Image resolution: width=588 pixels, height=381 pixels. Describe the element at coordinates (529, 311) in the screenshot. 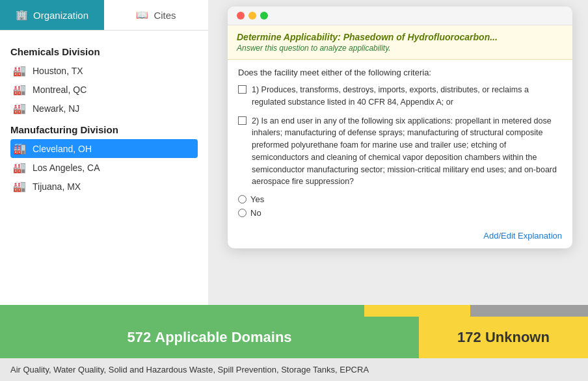

I see `progress-gray` at that location.